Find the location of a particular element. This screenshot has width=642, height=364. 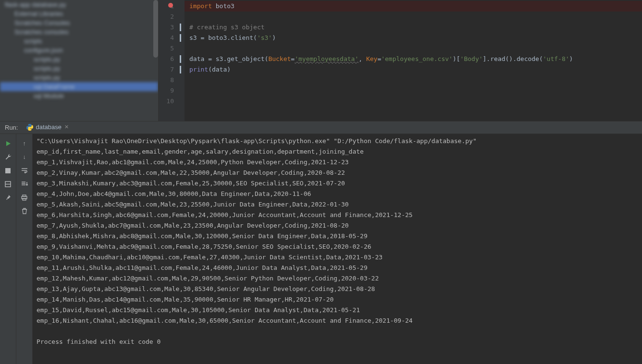

code-line: print(data) is located at coordinates (413, 70).